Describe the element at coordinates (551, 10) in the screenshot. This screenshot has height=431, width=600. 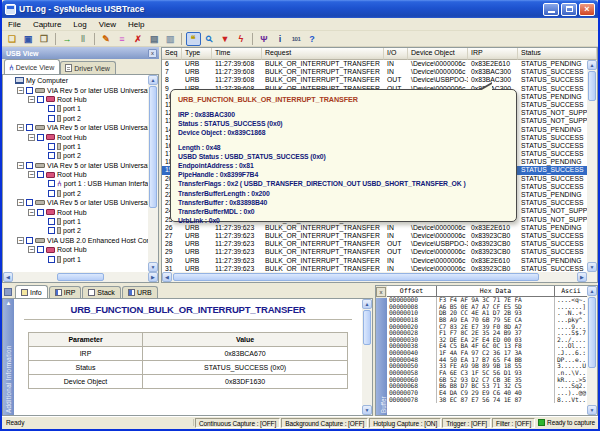
I see `minimize-button` at that location.